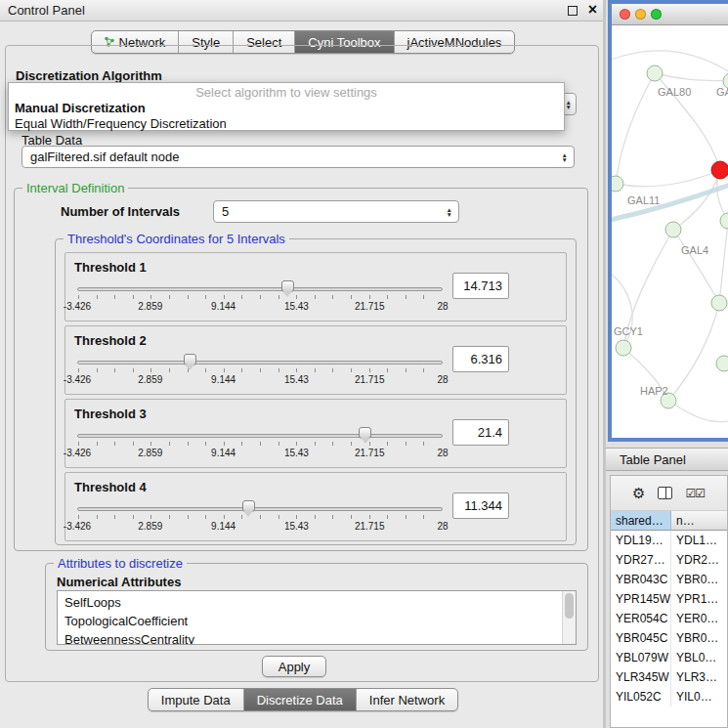  I want to click on attributes-scrollbar, so click(569, 618).